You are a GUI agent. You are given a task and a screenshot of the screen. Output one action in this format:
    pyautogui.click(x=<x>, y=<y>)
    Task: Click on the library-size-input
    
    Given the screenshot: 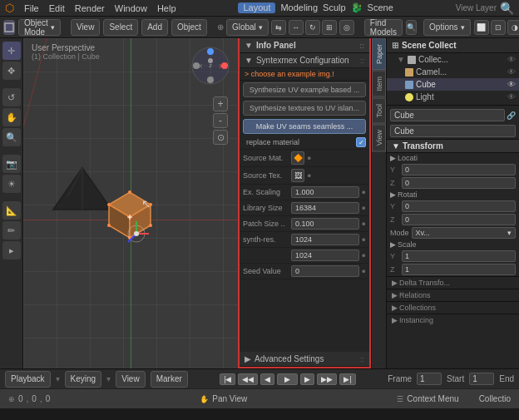 What is the action you would take?
    pyautogui.click(x=325, y=208)
    